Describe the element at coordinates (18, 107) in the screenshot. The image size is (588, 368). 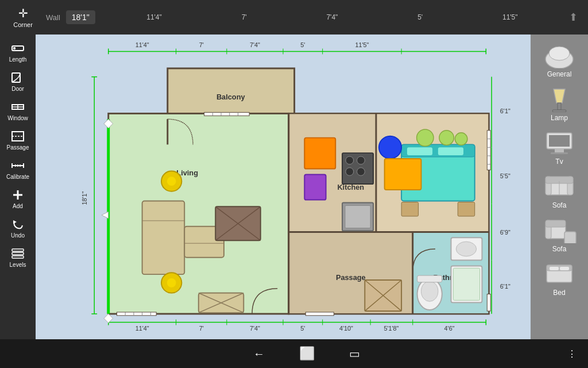
I see `window-icon` at that location.